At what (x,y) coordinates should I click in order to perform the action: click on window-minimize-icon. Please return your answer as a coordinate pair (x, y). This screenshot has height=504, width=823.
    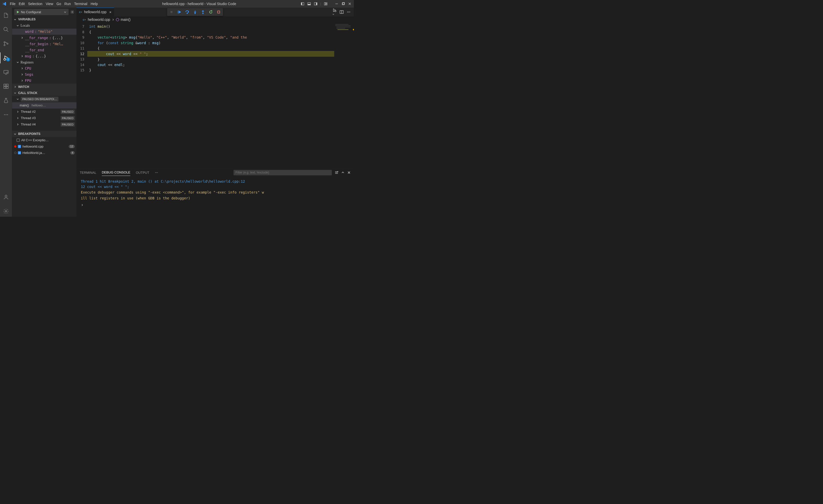
    Looking at the image, I should click on (337, 4).